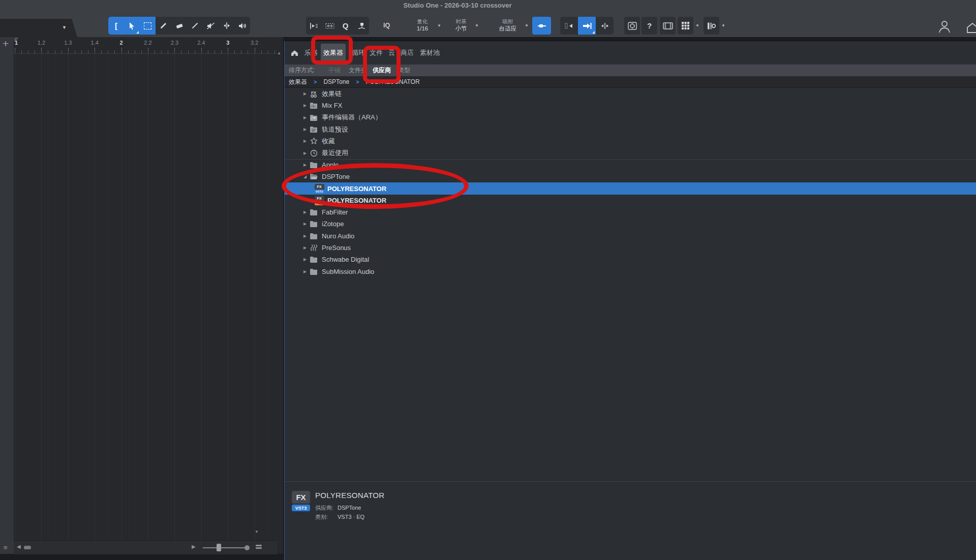  Describe the element at coordinates (39, 28) in the screenshot. I see `track-list-dropdown: ▼` at that location.